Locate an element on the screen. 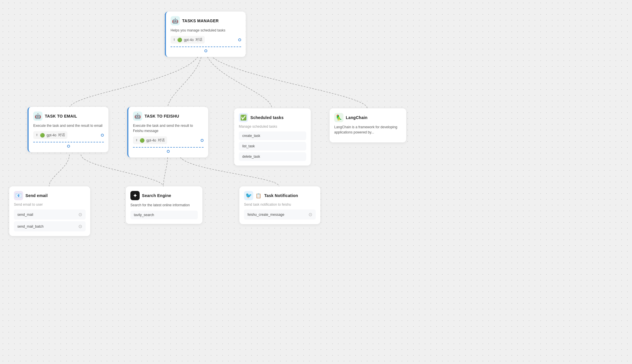 This screenshot has width=632, height=364. node-search-engine-header: ✦ Search Engine is located at coordinates (164, 196).